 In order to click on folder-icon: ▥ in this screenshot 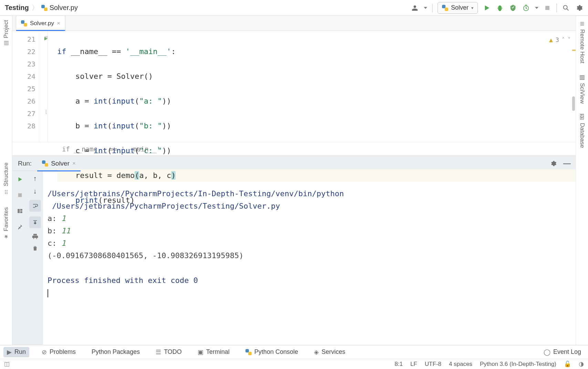, I will do `click(6, 43)`.